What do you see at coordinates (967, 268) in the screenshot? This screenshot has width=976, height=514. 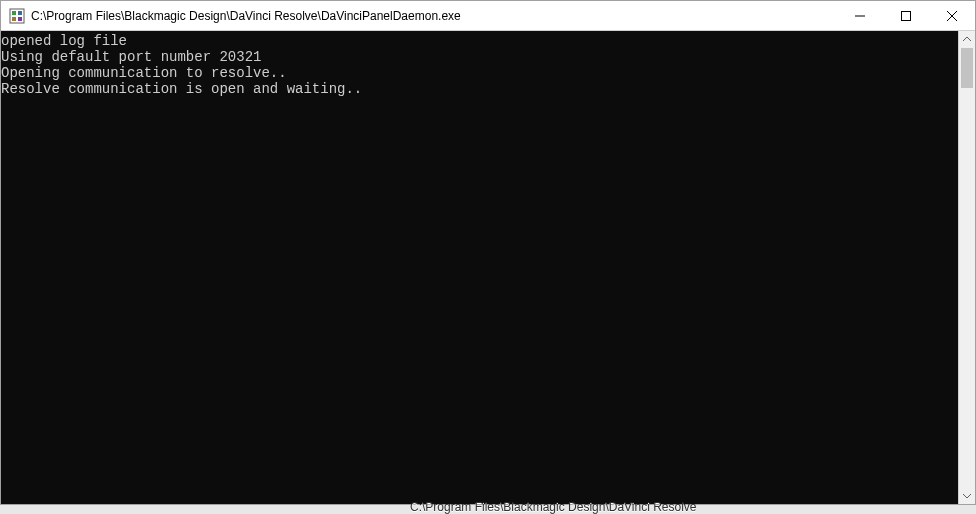 I see `scrollbar-track` at bounding box center [967, 268].